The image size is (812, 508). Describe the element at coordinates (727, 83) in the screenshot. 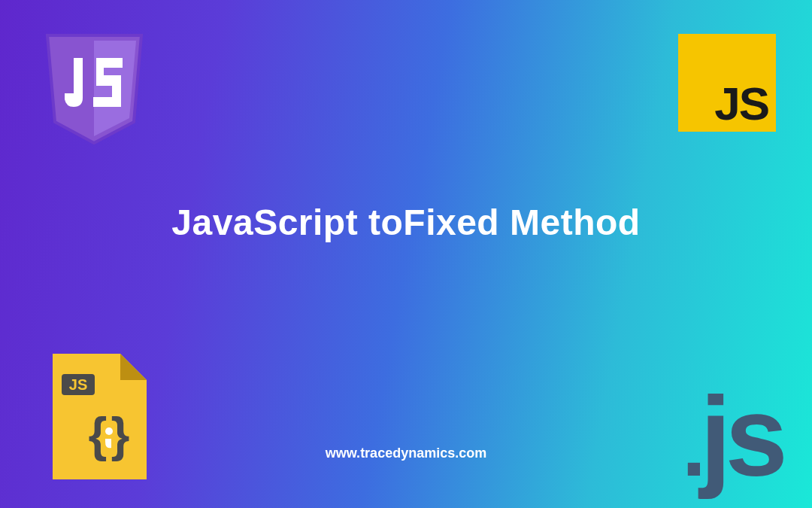

I see `js-logo-icon: JS` at that location.